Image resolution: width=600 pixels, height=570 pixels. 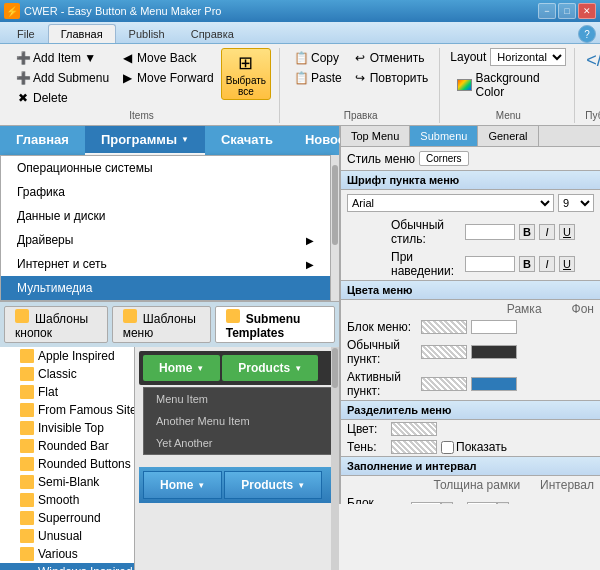 I want to click on style2-home-btn: Home, so click(x=182, y=485).